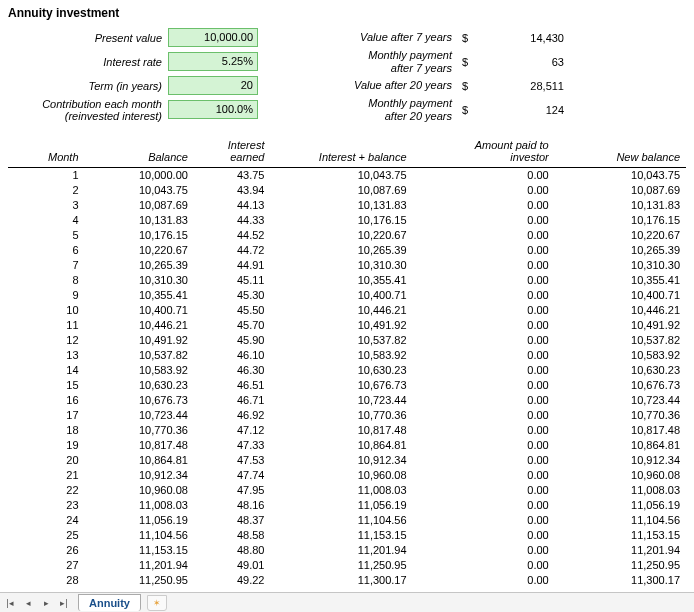 This screenshot has width=694, height=612. What do you see at coordinates (46, 476) in the screenshot?
I see `cell: 21` at bounding box center [46, 476].